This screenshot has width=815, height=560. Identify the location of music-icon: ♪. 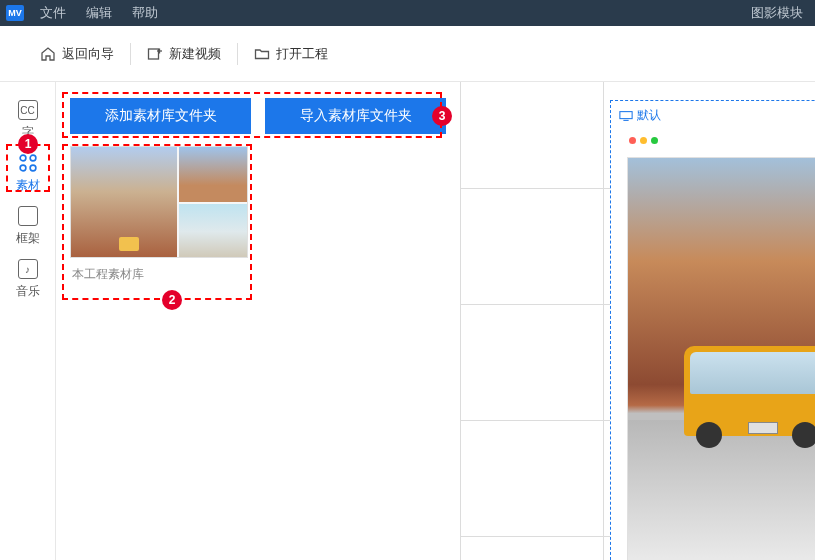
(28, 269).